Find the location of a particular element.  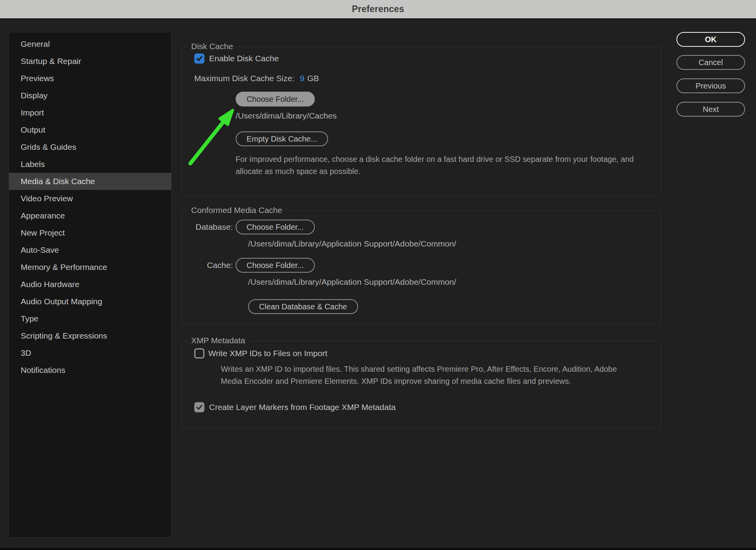

empty-disk-cache-button: Empty Disk Cache... is located at coordinates (282, 139).